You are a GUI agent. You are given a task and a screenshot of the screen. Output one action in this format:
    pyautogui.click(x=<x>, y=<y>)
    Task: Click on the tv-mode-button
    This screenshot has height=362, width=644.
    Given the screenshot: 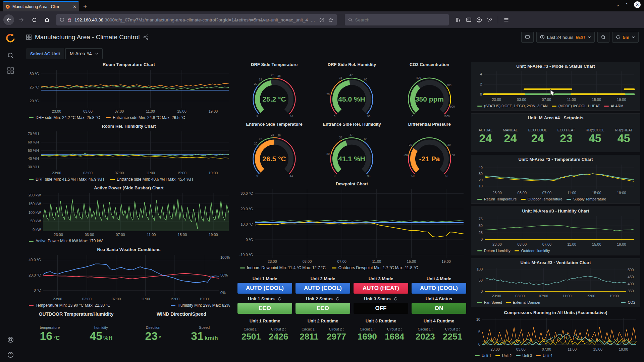 What is the action you would take?
    pyautogui.click(x=527, y=37)
    